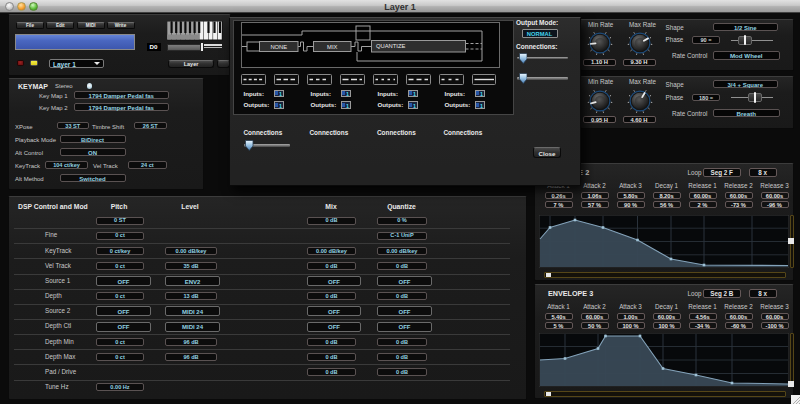  Describe the element at coordinates (278, 47) in the screenshot. I see `svg-text: NONE` at that location.